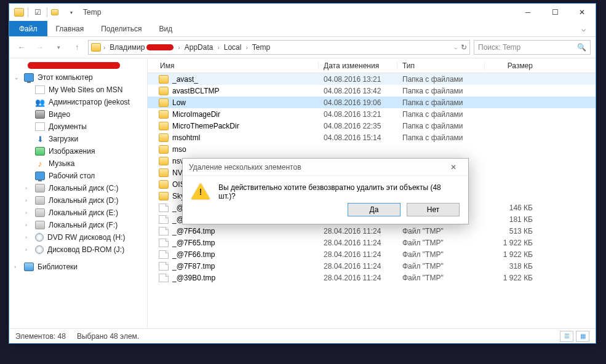 This screenshot has width=606, height=364. I want to click on tab-view: Вид, so click(165, 28).